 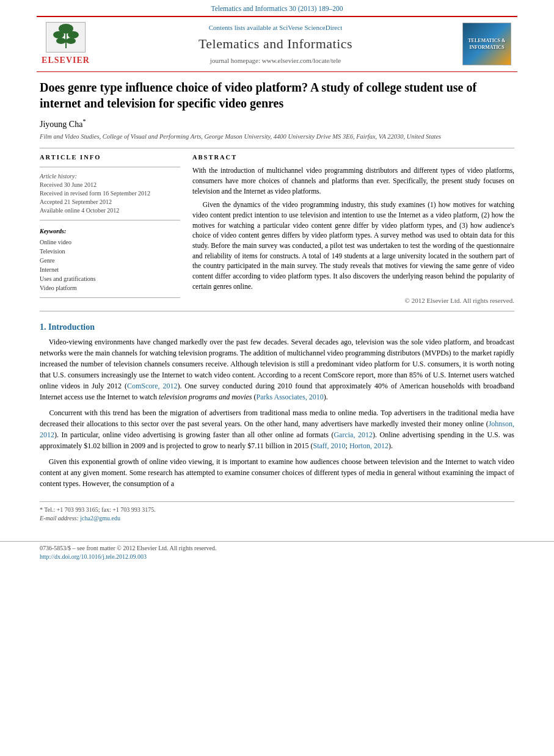 I want to click on bottom-bar: 0736-5853/$ – see front matter © 2012 El…, so click(x=277, y=552).